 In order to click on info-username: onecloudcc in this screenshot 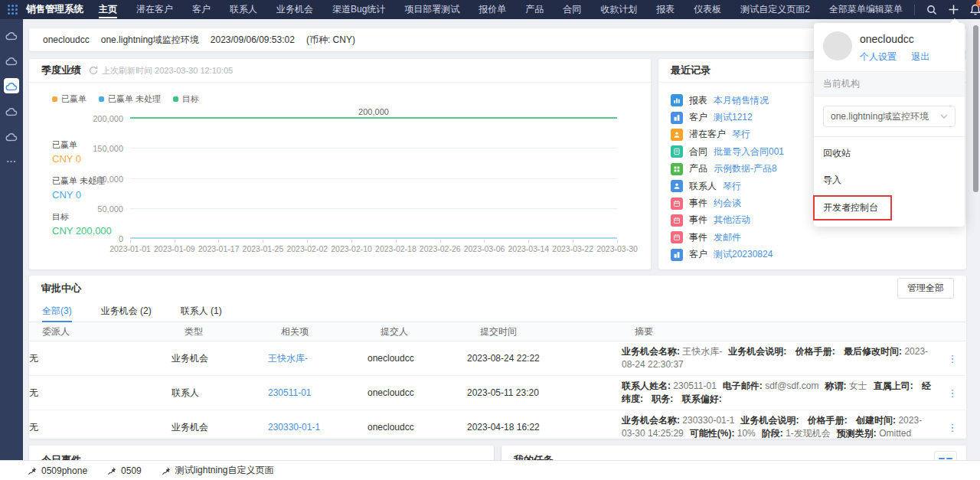, I will do `click(66, 40)`.